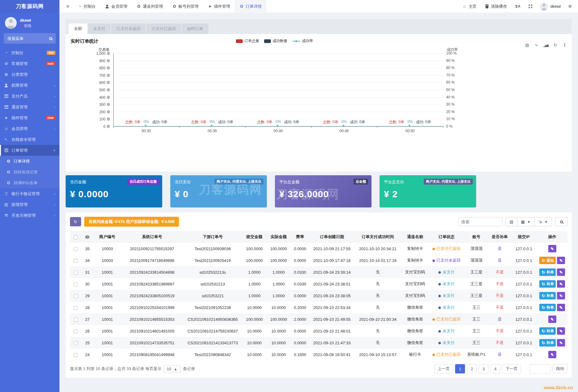 This screenshot has height=392, width=578. Describe the element at coordinates (30, 161) in the screenshot. I see `sidebar-item-订单详情: 订单详情` at that location.